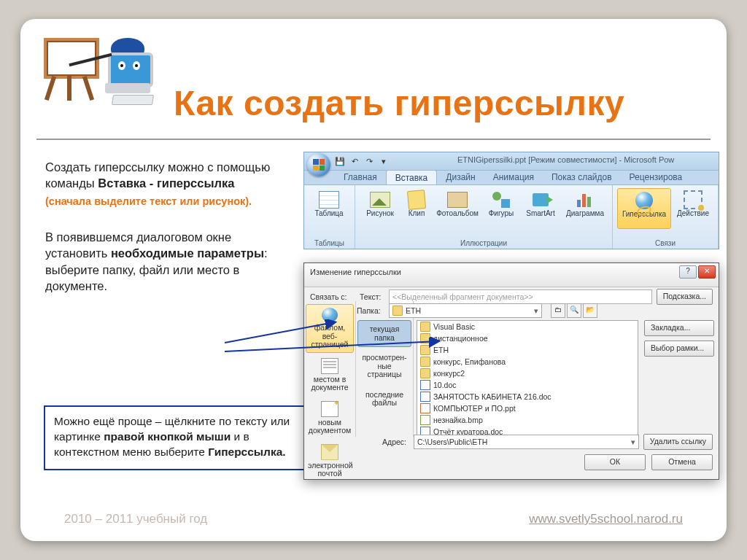 This screenshot has width=747, height=560. Describe the element at coordinates (167, 436) in the screenshot. I see `tip-bold1: правой кнопкой мыши` at that location.